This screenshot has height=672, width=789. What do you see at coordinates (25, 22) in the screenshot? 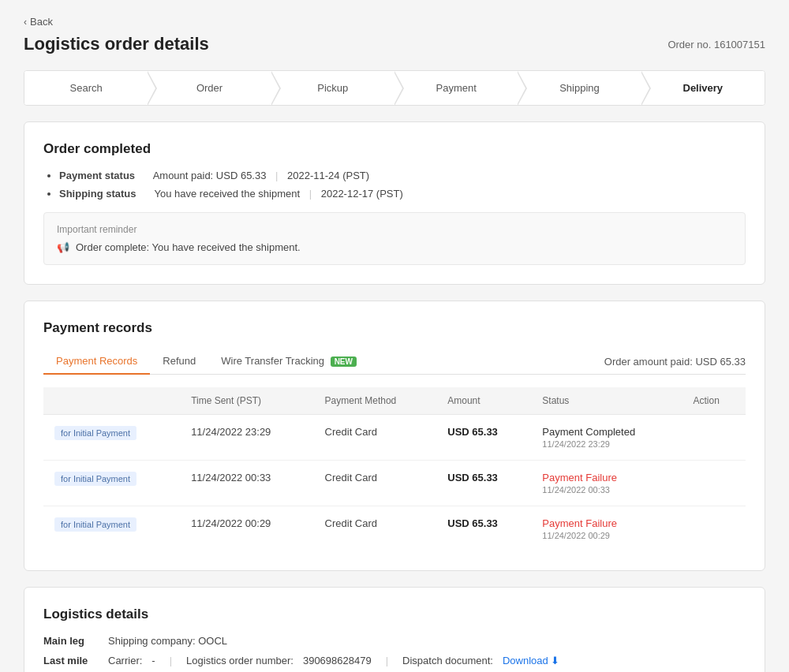
I see `back-chevron-icon: ‹` at bounding box center [25, 22].